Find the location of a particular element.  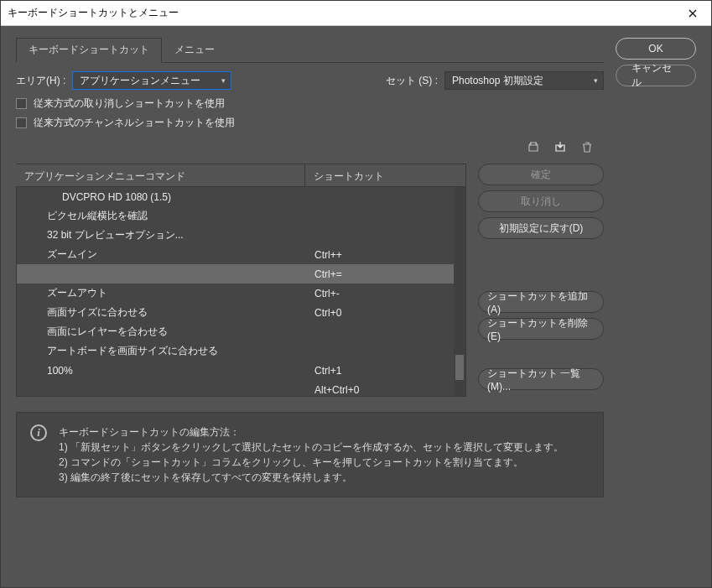

cell-shortcut: Ctrl++ is located at coordinates (386, 255).